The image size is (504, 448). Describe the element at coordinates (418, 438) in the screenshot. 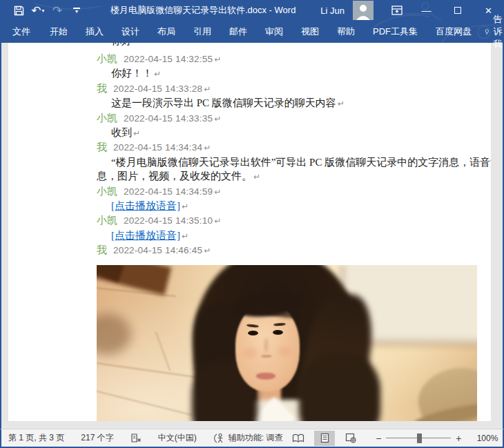

I see `zoom-control: − +` at that location.